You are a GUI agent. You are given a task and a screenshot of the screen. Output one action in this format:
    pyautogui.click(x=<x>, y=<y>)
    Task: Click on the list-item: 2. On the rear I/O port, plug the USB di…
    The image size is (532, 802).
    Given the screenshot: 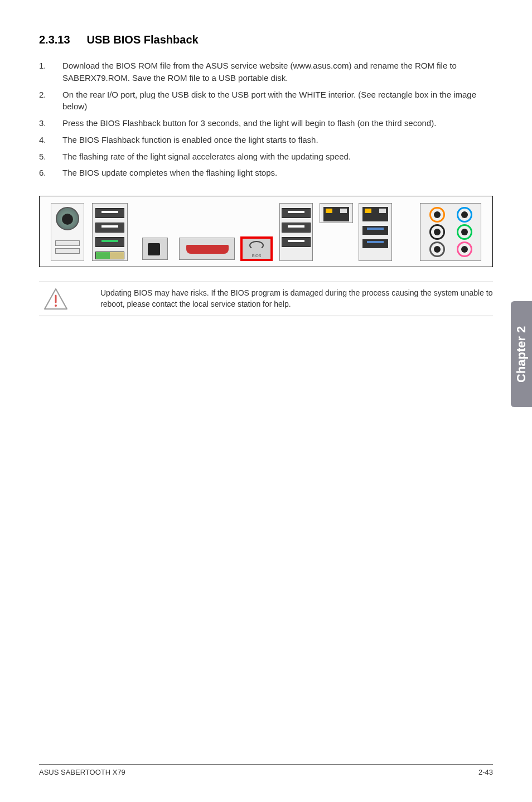 What is the action you would take?
    pyautogui.click(x=266, y=101)
    